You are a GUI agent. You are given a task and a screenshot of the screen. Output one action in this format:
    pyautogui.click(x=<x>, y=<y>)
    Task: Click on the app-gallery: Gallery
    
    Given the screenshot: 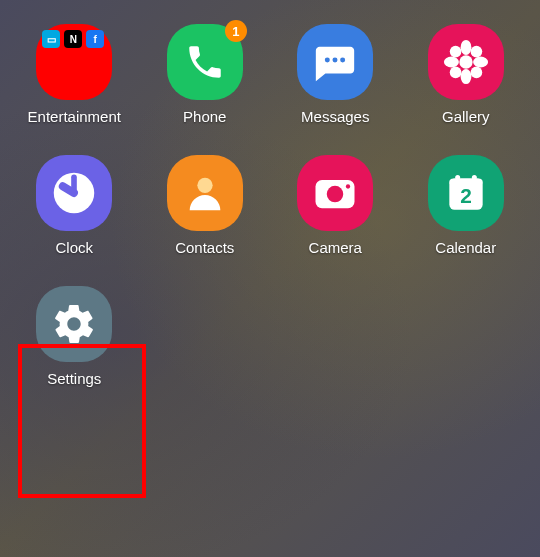 What is the action you would take?
    pyautogui.click(x=466, y=74)
    